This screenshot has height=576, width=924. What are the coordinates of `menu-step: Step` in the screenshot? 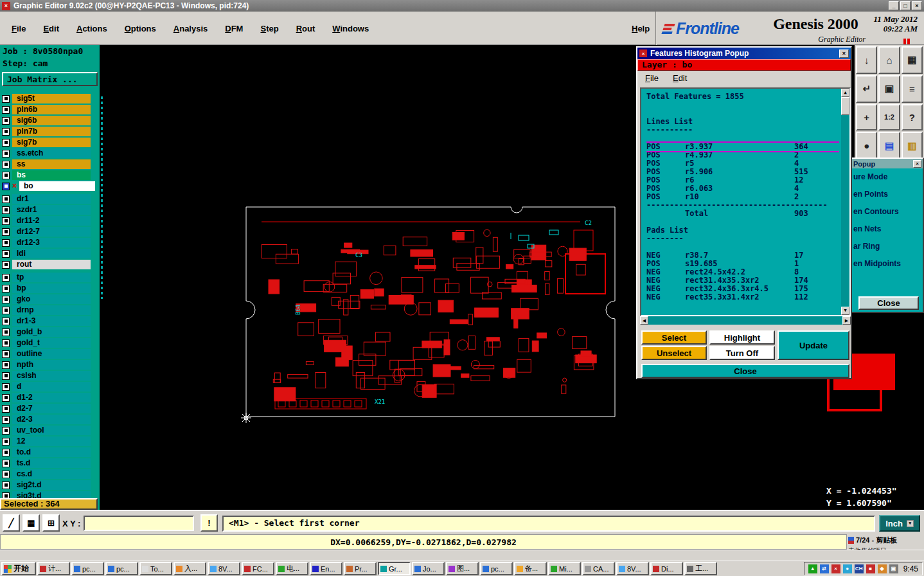 It's located at (269, 28).